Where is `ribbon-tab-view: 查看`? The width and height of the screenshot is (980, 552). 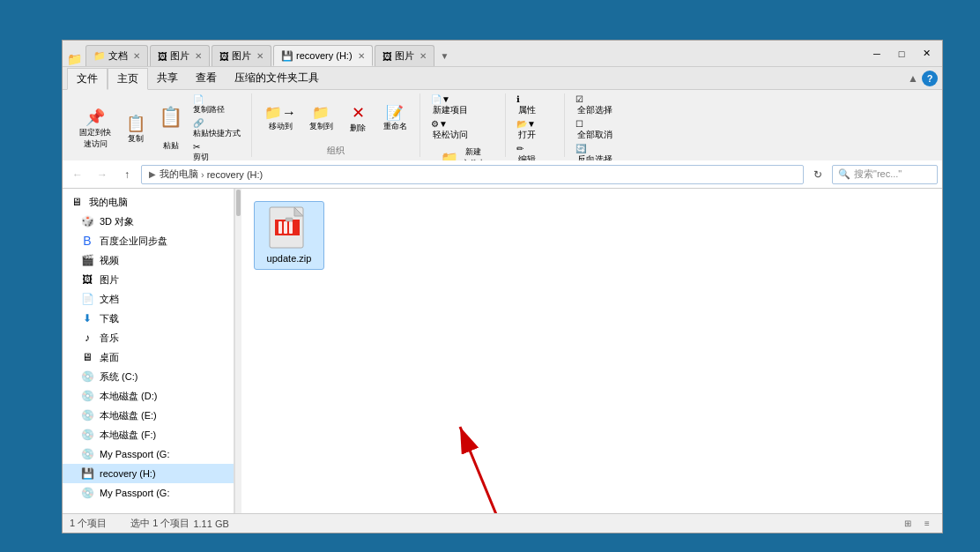 ribbon-tab-view: 查看 is located at coordinates (206, 78).